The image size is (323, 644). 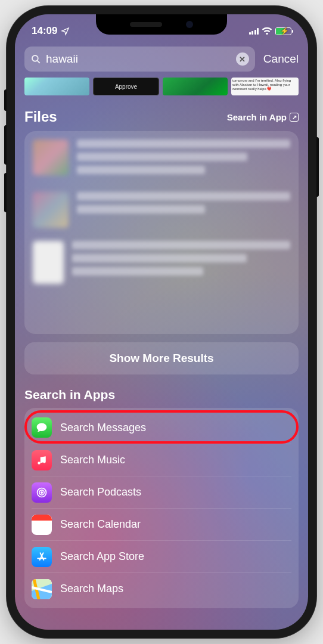 I want to click on result-strip: Approve tomorrow and I'm terrified. Also…, so click(x=162, y=86).